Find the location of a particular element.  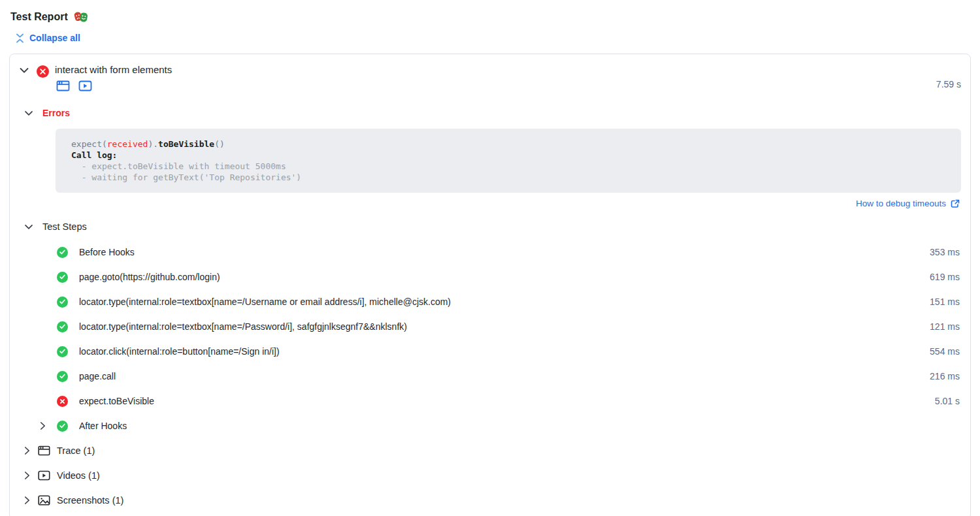

screenshots-section-row: Screenshots (1) is located at coordinates (490, 500).